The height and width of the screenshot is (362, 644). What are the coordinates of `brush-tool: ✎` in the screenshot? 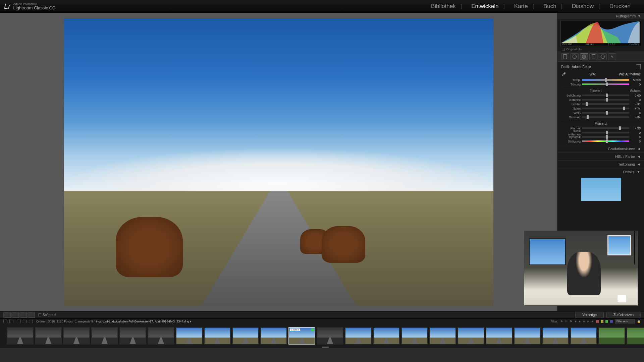 It's located at (612, 57).